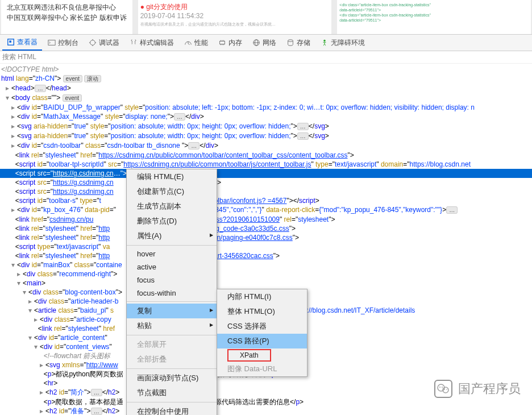 Image resolution: width=532 pixels, height=415 pixels. Describe the element at coordinates (266, 402) in the screenshot. I see `dom-node: <p>爬取数据，基本都是通 根据源代码筛选出需要的信息</p>` at that location.